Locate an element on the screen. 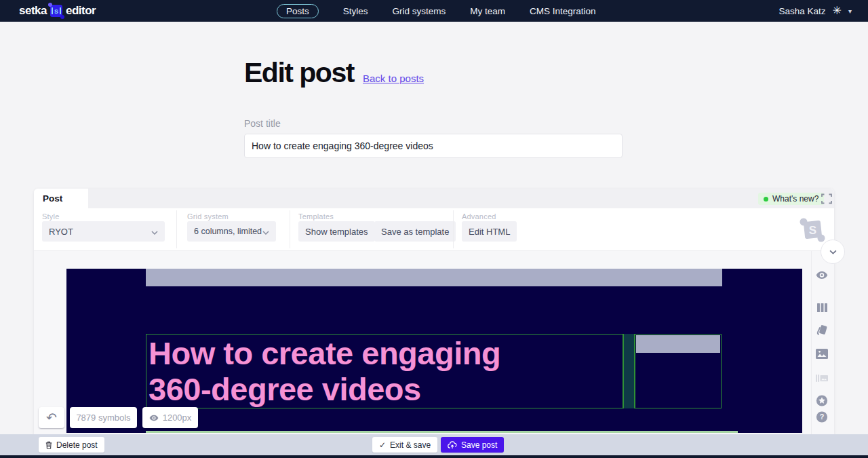  save-post-button: Save post is located at coordinates (472, 445).